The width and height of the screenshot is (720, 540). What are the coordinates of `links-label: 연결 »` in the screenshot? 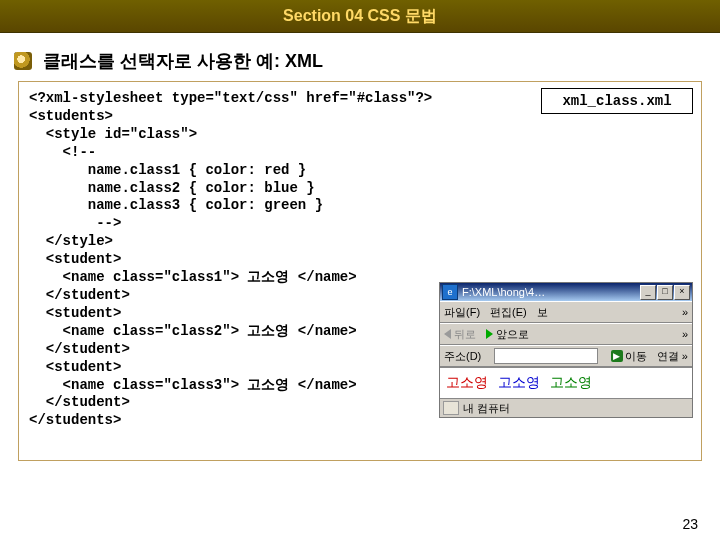 It's located at (672, 356).